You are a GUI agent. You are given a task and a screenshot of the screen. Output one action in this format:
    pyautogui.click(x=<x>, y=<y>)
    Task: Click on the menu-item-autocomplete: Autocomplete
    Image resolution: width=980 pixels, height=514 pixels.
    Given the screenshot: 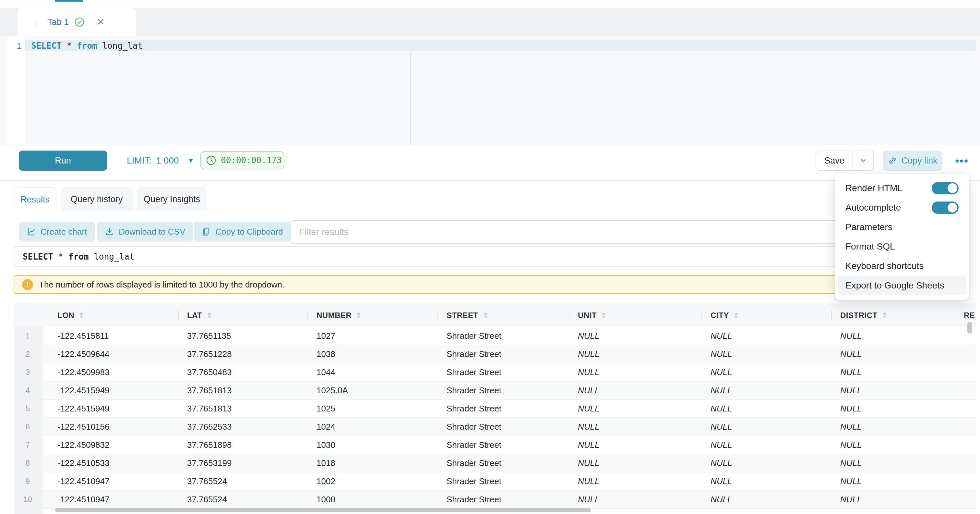 What is the action you would take?
    pyautogui.click(x=902, y=208)
    